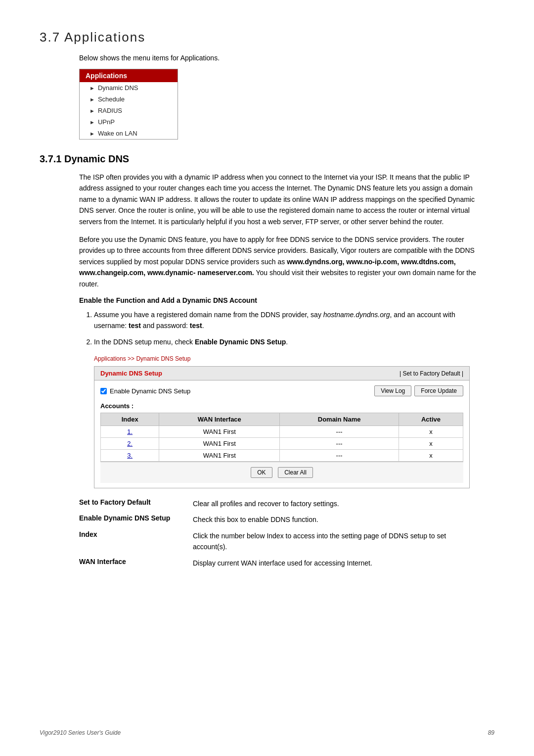 The image size is (534, 756). What do you see at coordinates (240, 342) in the screenshot?
I see `step2-bold: Enable Dynamic DNS Setup` at bounding box center [240, 342].